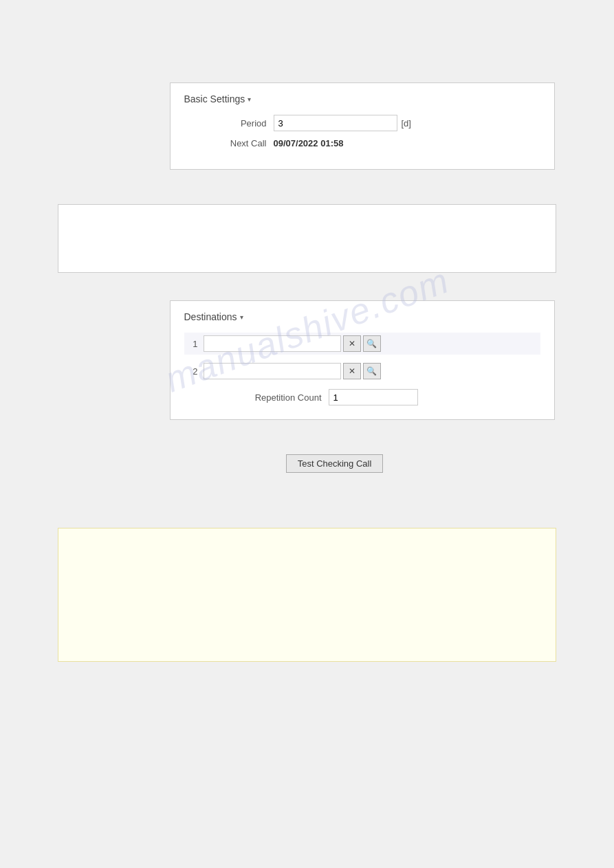  Describe the element at coordinates (372, 371) in the screenshot. I see `destination-search-btn-2: 🔍` at that location.